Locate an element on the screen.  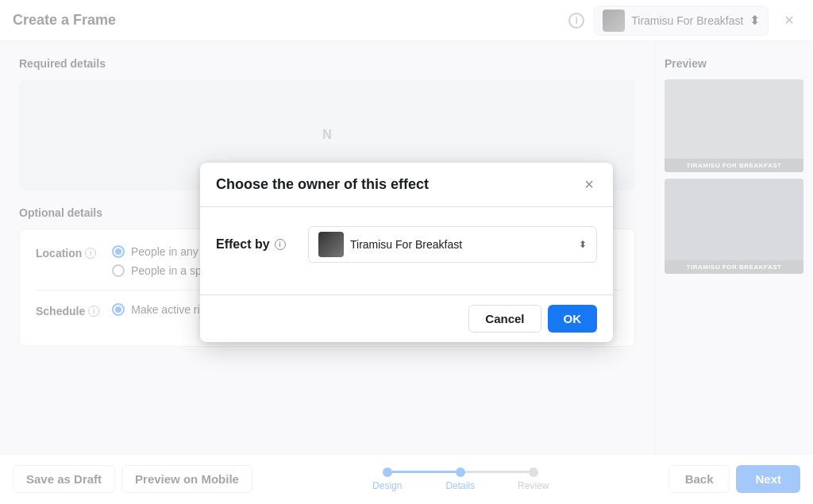
effect-page-name: Tiramisu For Breakfast is located at coordinates (461, 244).